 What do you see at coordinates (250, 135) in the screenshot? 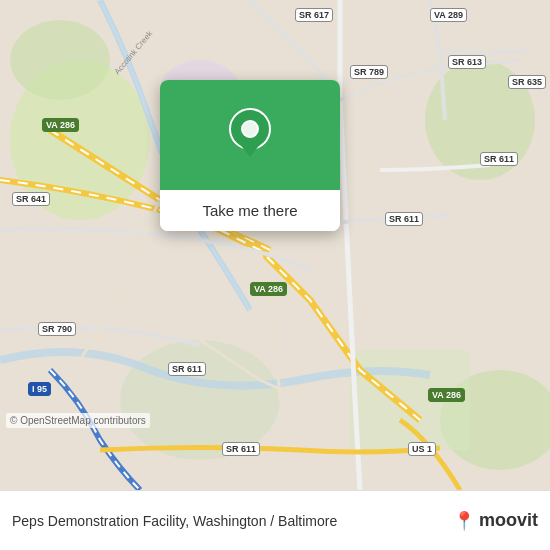
I see `popup-header` at bounding box center [250, 135].